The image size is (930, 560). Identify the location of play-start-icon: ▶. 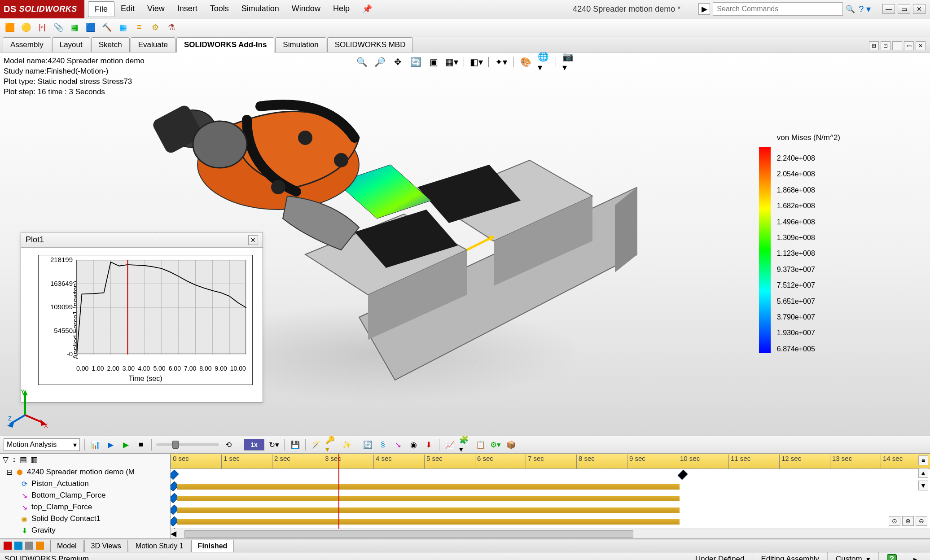
(110, 445).